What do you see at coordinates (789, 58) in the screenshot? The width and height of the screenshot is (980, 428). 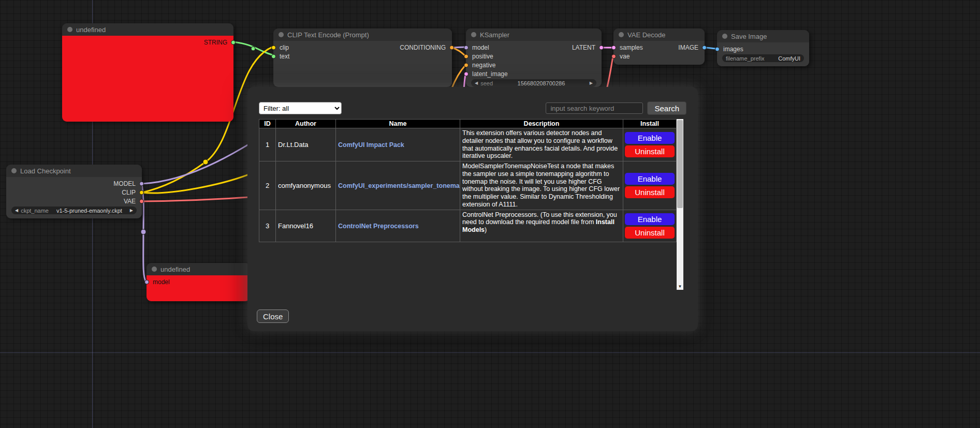 I see `widget-value: ComfyUI` at bounding box center [789, 58].